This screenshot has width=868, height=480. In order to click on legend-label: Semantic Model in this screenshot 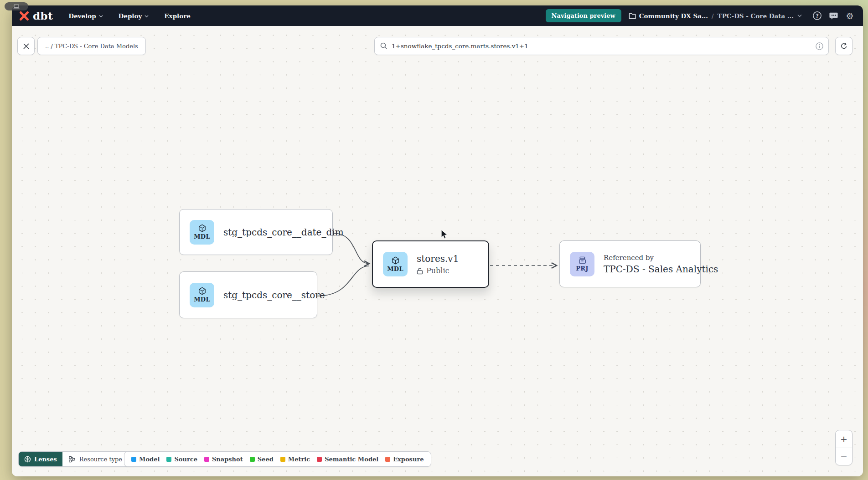, I will do `click(351, 459)`.